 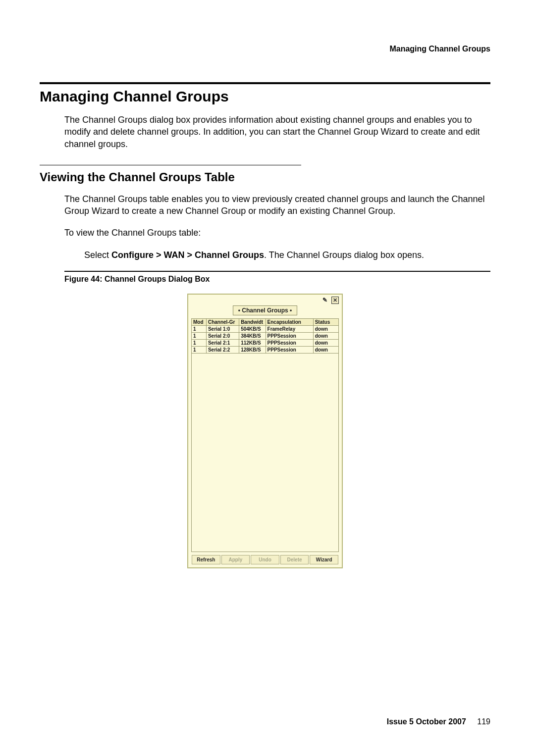 I want to click on refresh-button: Refresh, so click(x=206, y=559).